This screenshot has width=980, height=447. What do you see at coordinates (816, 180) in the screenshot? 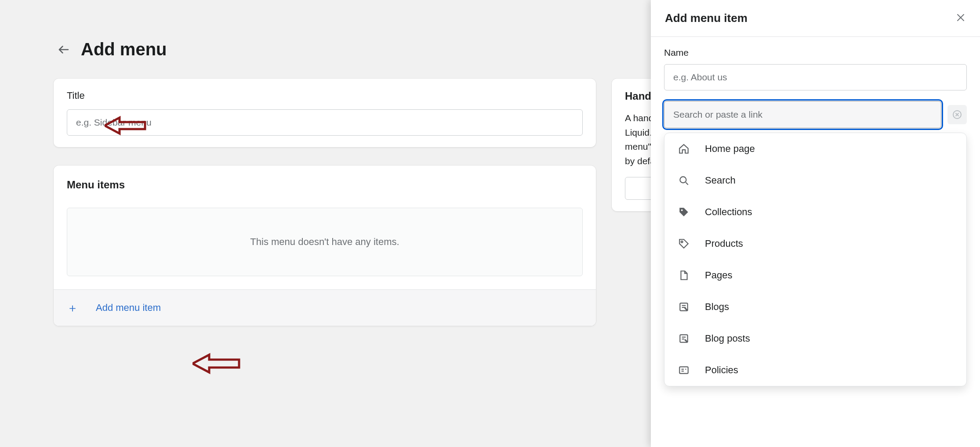
I see `dropdown-item-search: Search` at bounding box center [816, 180].